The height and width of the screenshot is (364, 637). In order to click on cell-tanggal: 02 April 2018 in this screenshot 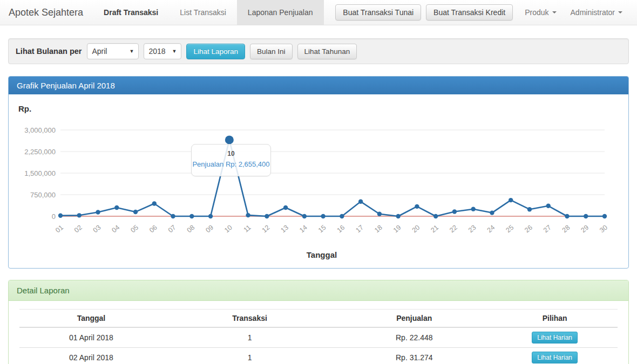, I will do `click(91, 356)`.